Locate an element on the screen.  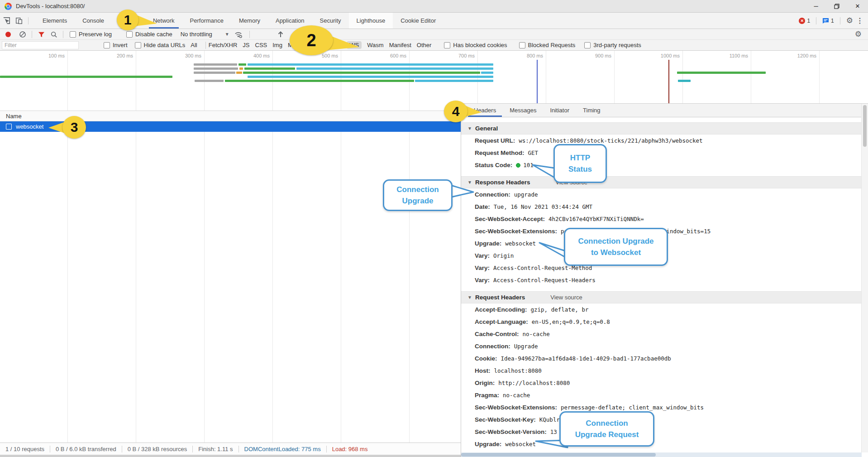
header-name: Upgrade: is located at coordinates (488, 444).